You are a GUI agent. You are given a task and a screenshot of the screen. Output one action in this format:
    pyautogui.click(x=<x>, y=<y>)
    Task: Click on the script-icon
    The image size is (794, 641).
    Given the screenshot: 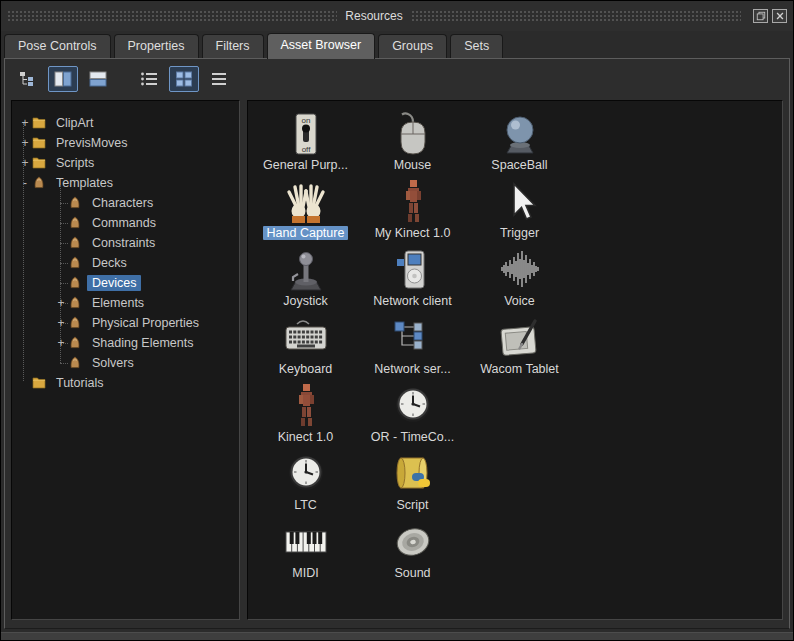 What is the action you would take?
    pyautogui.click(x=413, y=473)
    